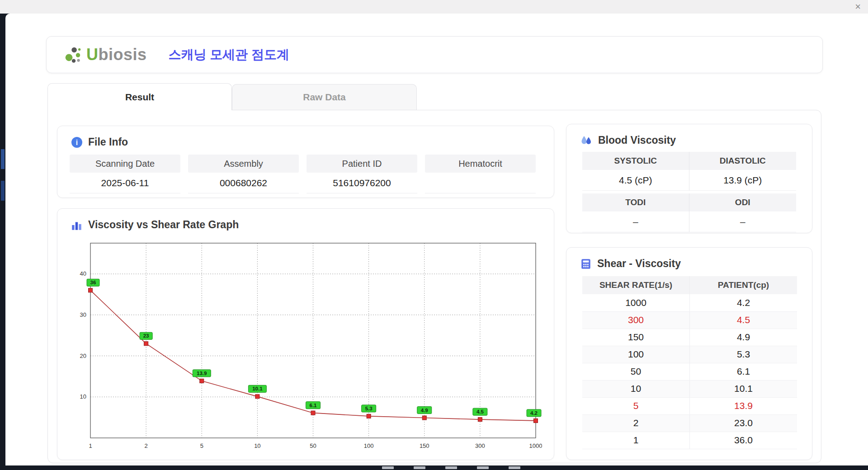  What do you see at coordinates (362, 164) in the screenshot?
I see `field-label: Patient ID` at bounding box center [362, 164].